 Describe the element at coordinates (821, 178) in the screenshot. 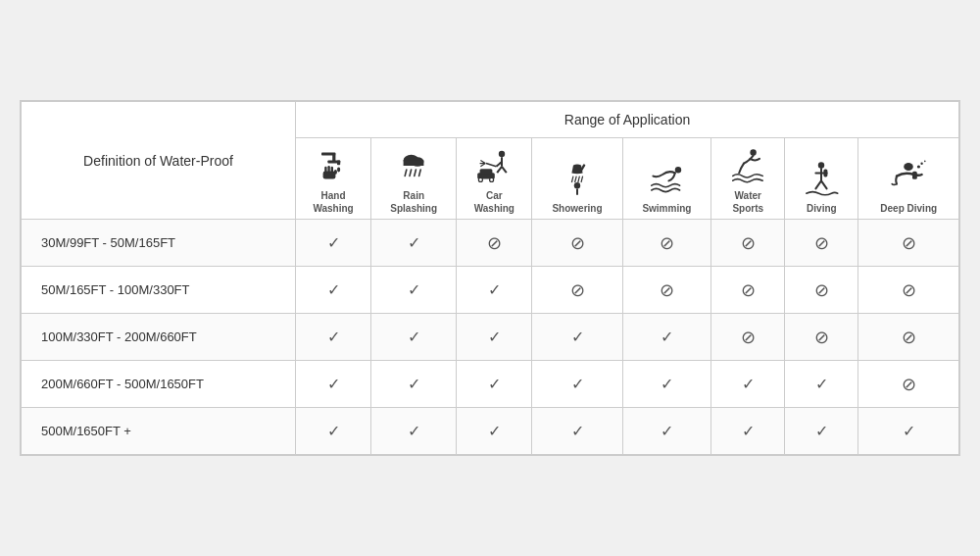

I see `diving-icon` at that location.